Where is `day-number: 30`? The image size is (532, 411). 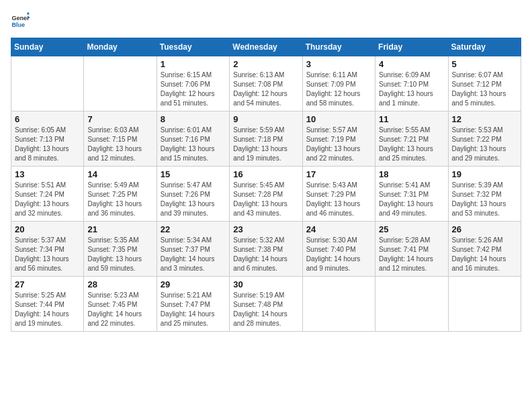
day-number: 30 is located at coordinates (266, 285).